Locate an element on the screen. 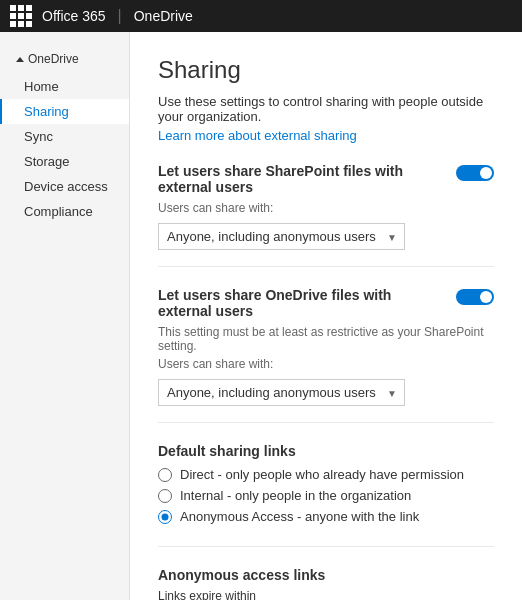  onedrive-dropdown: Anyone, including anonymous users Only e… is located at coordinates (282, 392).